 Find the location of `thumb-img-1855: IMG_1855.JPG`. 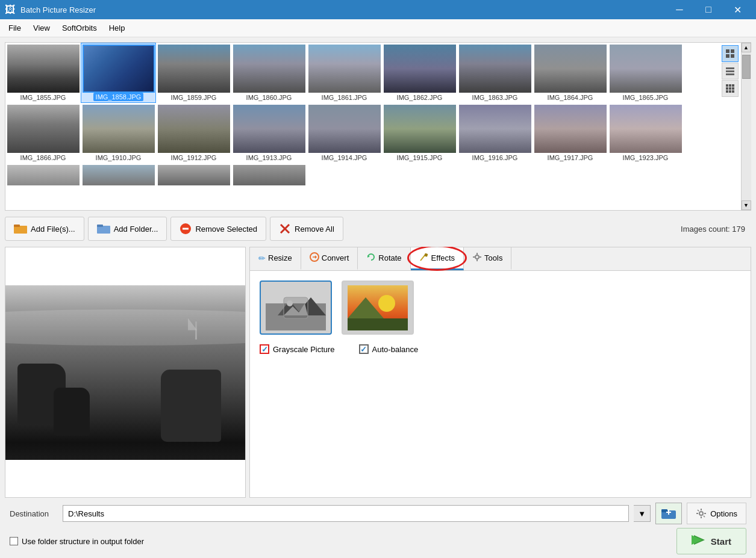

thumb-img-1855: IMG_1855.JPG is located at coordinates (43, 73).